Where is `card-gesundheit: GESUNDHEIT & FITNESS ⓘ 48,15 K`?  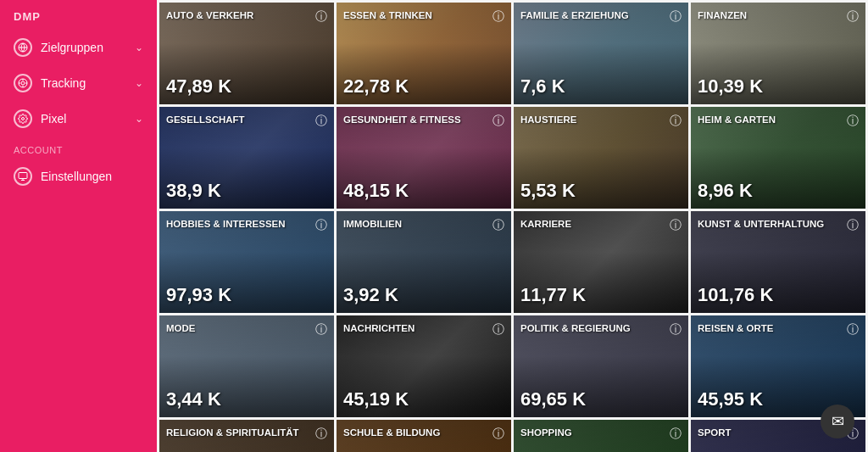 card-gesundheit: GESUNDHEIT & FITNESS ⓘ 48,15 K is located at coordinates (424, 158).